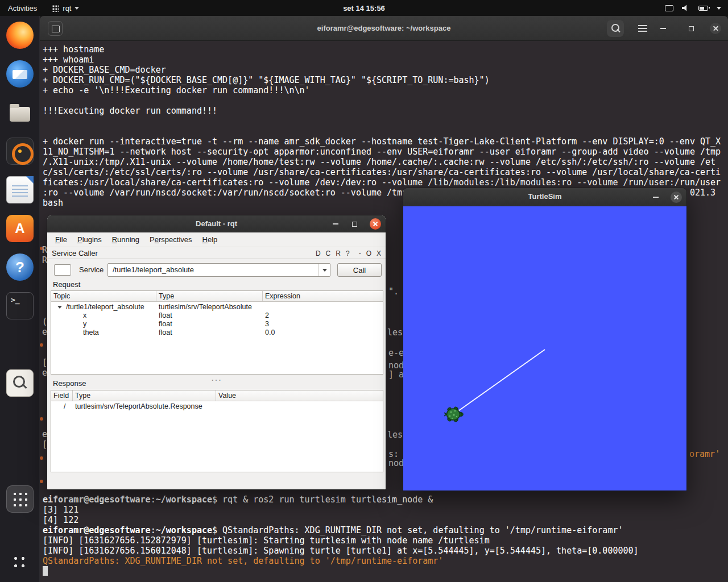  What do you see at coordinates (216, 253) in the screenshot?
I see `service-caller-header: Service Caller DCR? -OX` at bounding box center [216, 253].